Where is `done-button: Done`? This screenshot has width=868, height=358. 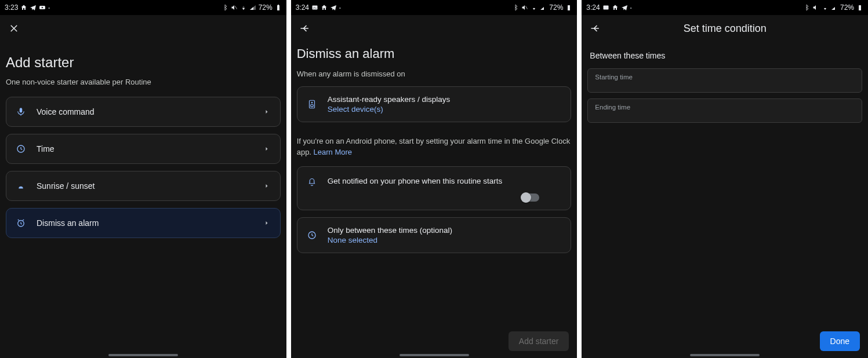
done-button: Done is located at coordinates (840, 341).